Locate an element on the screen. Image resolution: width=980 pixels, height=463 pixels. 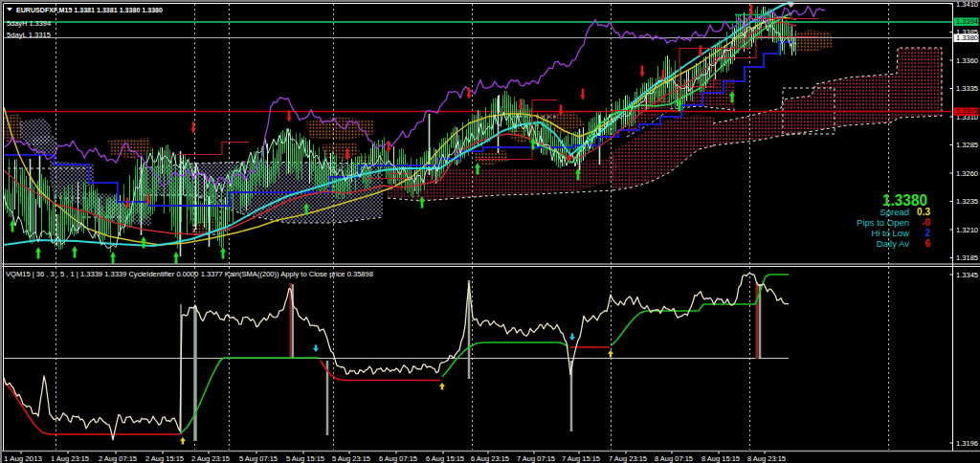
svg-text: 8 Aug 23:15 is located at coordinates (767, 459).